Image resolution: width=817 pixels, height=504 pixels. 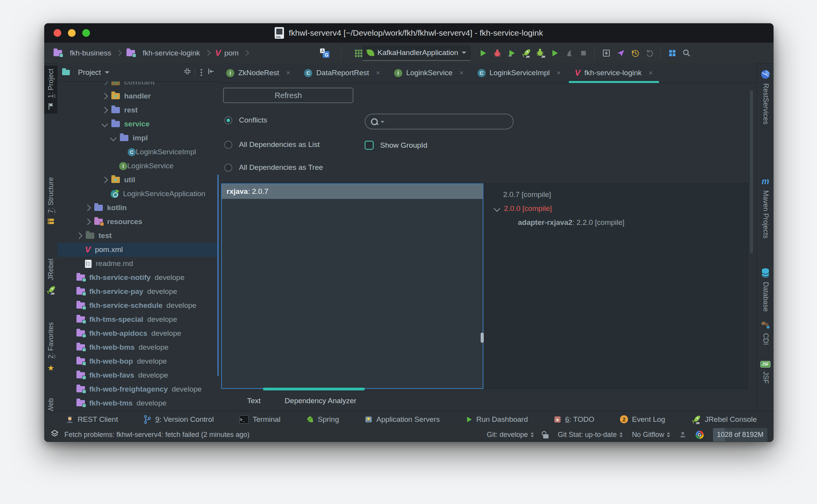 What do you see at coordinates (82, 53) in the screenshot?
I see `breadcrumb-item-fkh-business: fkh-business` at bounding box center [82, 53].